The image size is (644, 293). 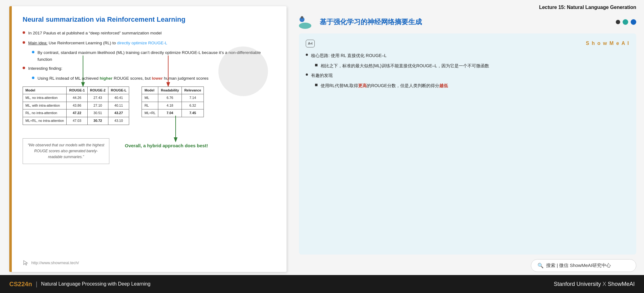 I want to click on quote-box: “We observed that our models with the hi…, so click(x=66, y=151).